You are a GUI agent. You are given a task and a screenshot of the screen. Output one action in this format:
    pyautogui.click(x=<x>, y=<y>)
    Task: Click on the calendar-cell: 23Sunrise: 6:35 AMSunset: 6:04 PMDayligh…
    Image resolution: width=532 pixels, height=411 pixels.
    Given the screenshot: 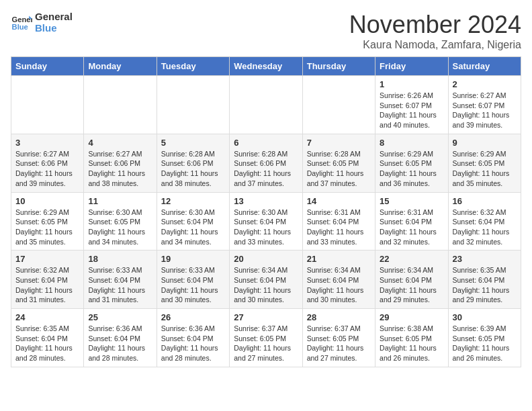 What is the action you would take?
    pyautogui.click(x=484, y=279)
    